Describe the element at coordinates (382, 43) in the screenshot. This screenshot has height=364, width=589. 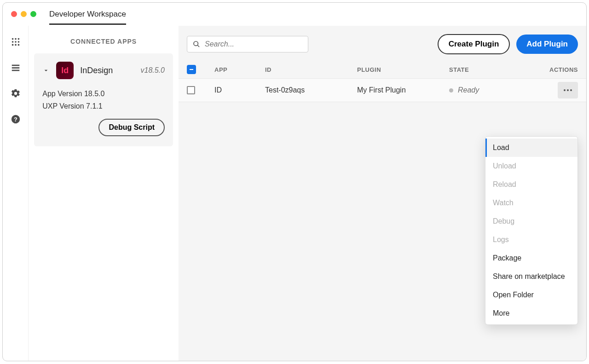
I see `toolbar: Create Plugin Add Plugin` at that location.